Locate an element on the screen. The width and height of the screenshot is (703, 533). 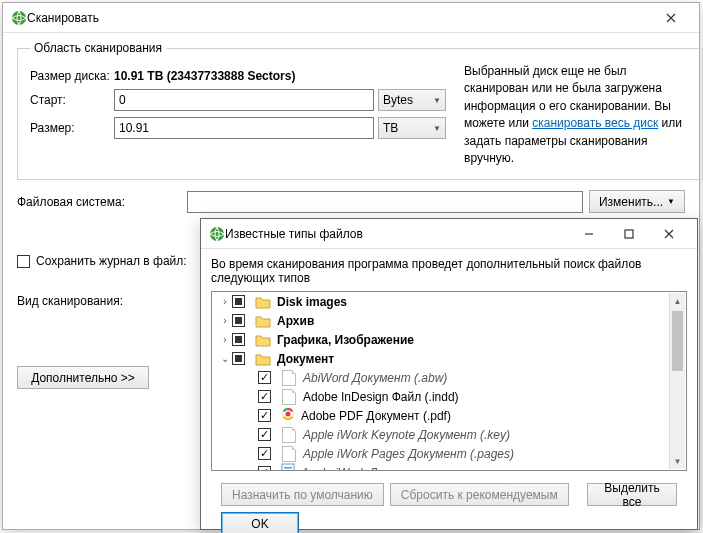
start-unit-value: Bytes is located at coordinates (398, 100).